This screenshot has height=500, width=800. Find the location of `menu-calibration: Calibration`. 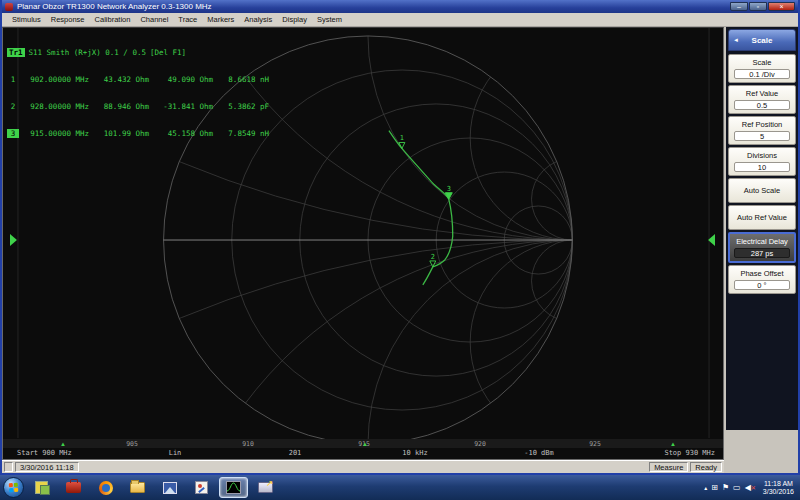

menu-calibration: Calibration is located at coordinates (113, 20).